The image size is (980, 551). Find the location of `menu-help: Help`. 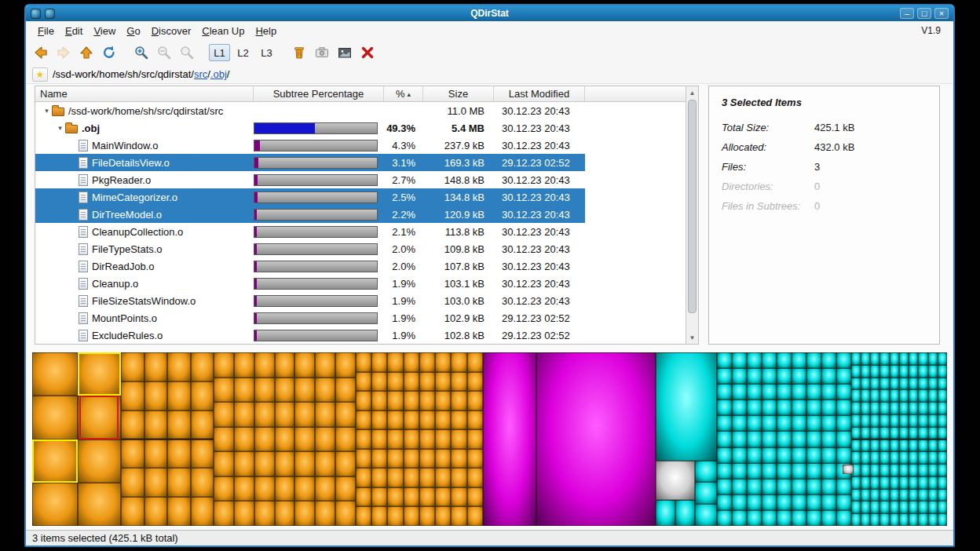

menu-help: Help is located at coordinates (265, 31).